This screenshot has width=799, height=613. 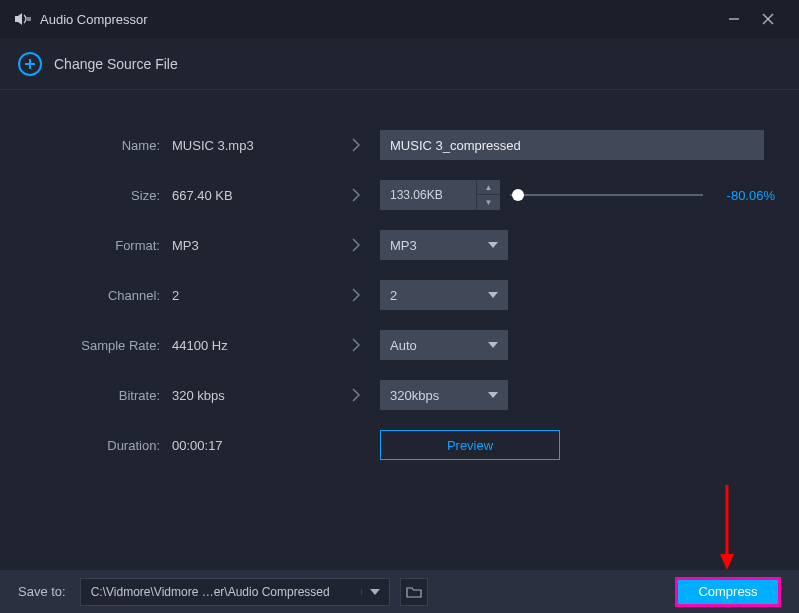 What do you see at coordinates (252, 346) in the screenshot?
I see `sample-rate-value: 44100 Hz` at bounding box center [252, 346].